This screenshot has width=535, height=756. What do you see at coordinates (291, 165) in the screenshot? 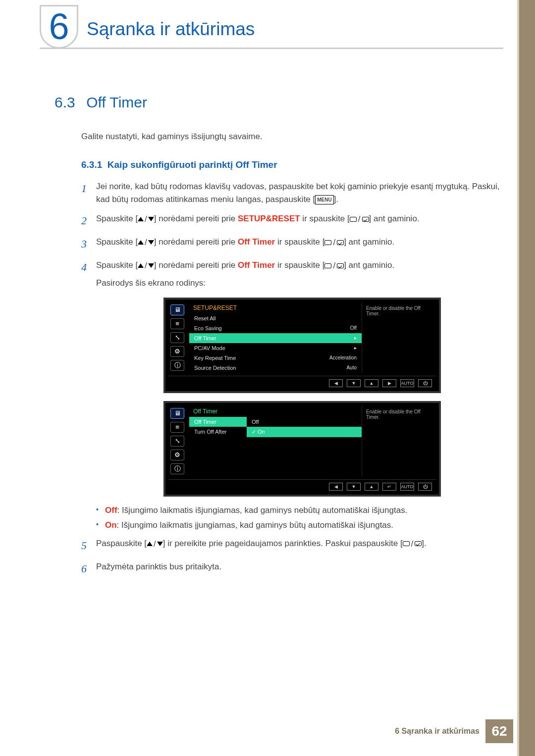
I see `subsection-heading: 6.3.1 Kaip sukonfigūruoti parinktį Off T…` at bounding box center [291, 165].